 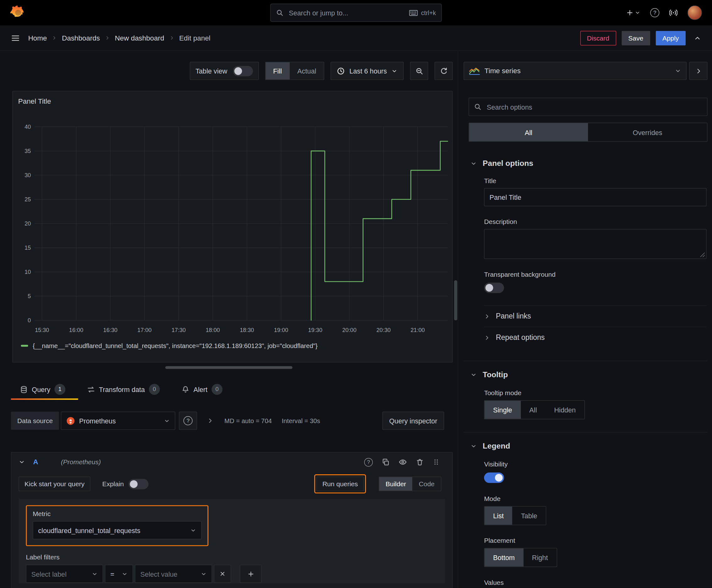 I want to click on tooltip-mode-hidden: Hidden, so click(x=565, y=410).